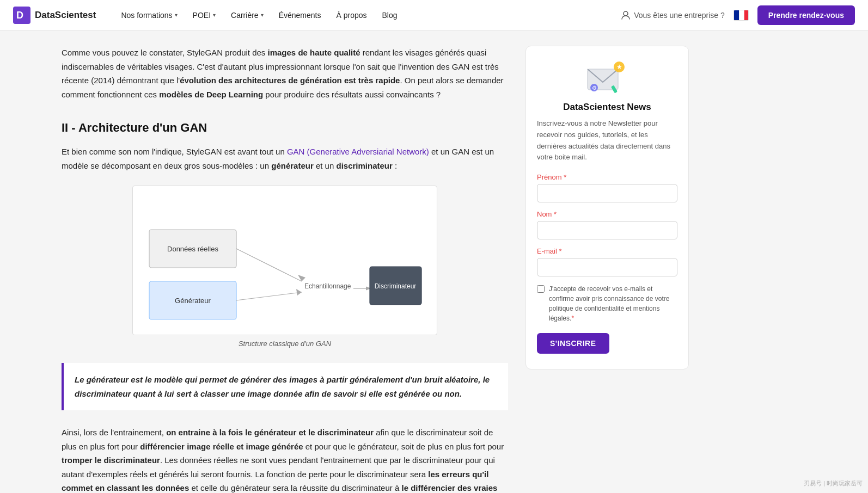 The height and width of the screenshot is (493, 868). Describe the element at coordinates (300, 15) in the screenshot. I see `nav-item-evenements: Événements` at that location.